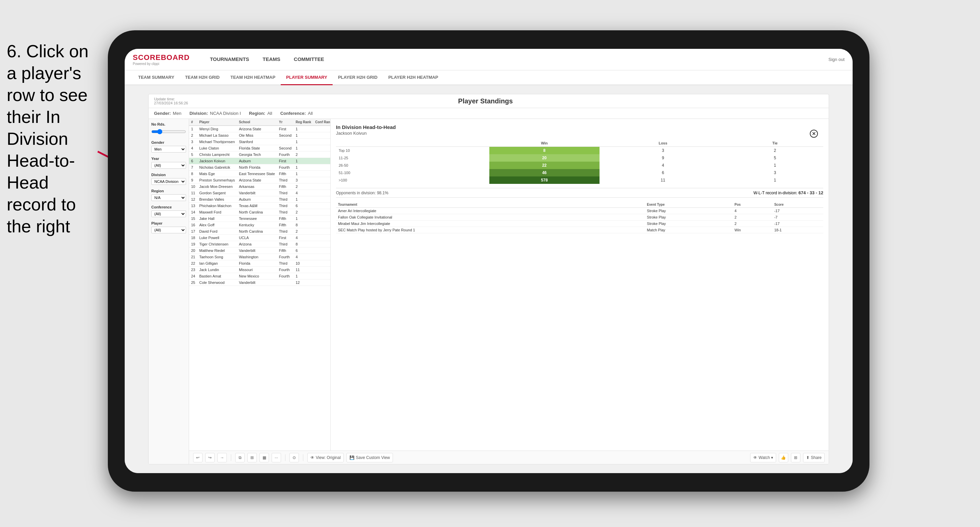  I want to click on table-row: 2 Michael La Sasso Ole Miss Second 1 19 …, so click(260, 135).